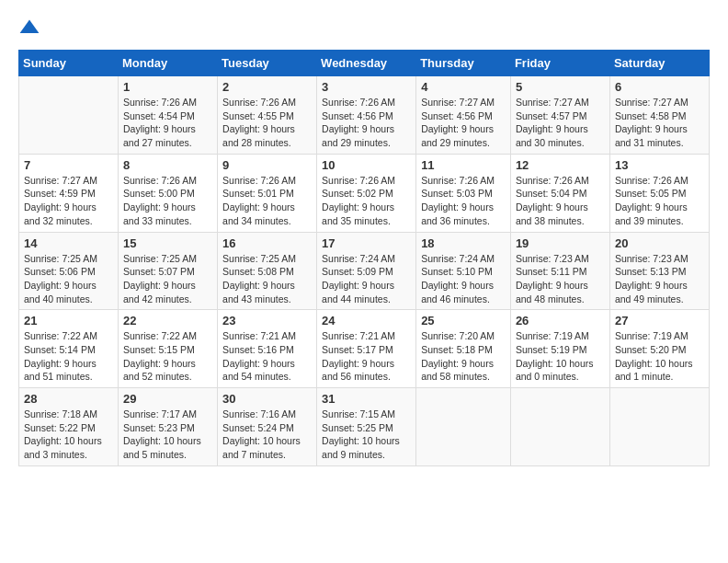 The image size is (728, 563). What do you see at coordinates (364, 63) in the screenshot?
I see `header-row: SundayMondayTuesdayWednesdayThursdayFrid…` at bounding box center [364, 63].